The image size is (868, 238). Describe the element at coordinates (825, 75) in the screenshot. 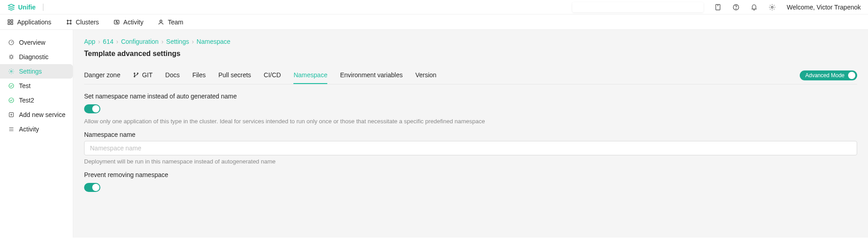

I see `advanced-mode-label: Advanced Mode` at that location.